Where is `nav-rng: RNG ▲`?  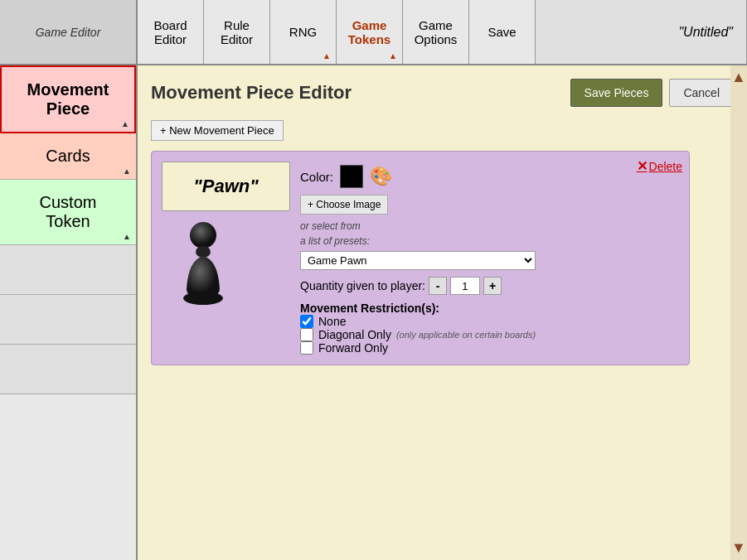 nav-rng: RNG ▲ is located at coordinates (303, 31).